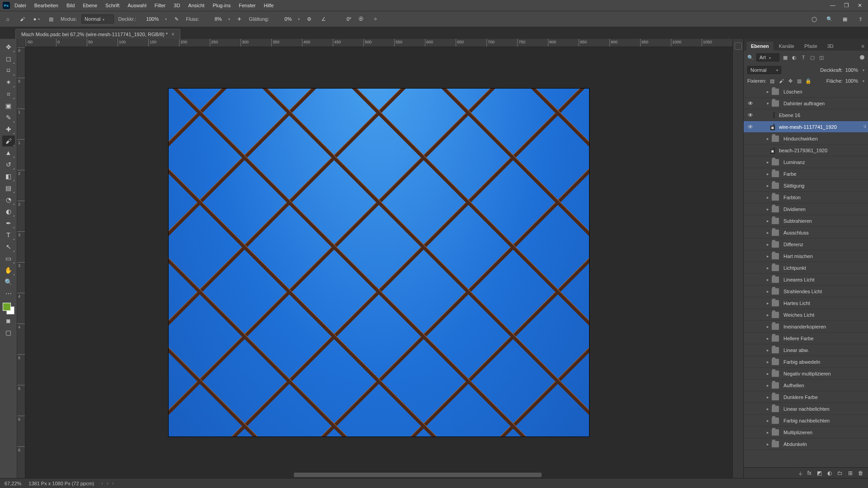 The height and width of the screenshot is (488, 868). Describe the element at coordinates (824, 291) in the screenshot. I see `layer-name: Strahlendes Licht` at that location.